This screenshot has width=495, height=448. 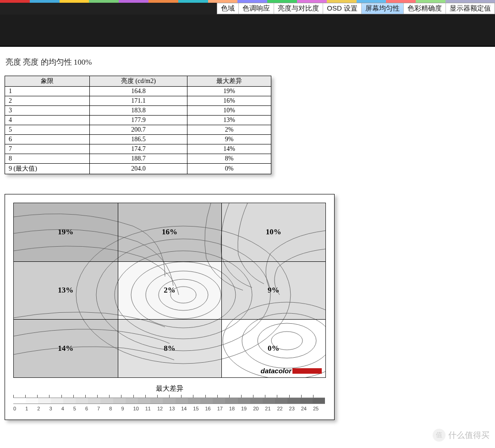 What do you see at coordinates (211, 409) in the screenshot?
I see `legend-label: 16` at bounding box center [211, 409].